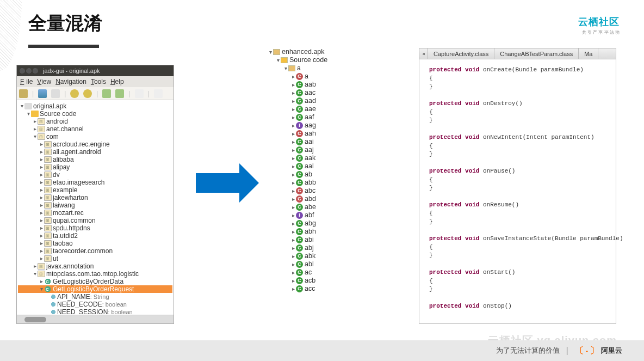 Image resolution: width=644 pixels, height=361 pixels. What do you see at coordinates (322, 191) in the screenshot?
I see `tree-item: ▸Cabc` at bounding box center [322, 191].